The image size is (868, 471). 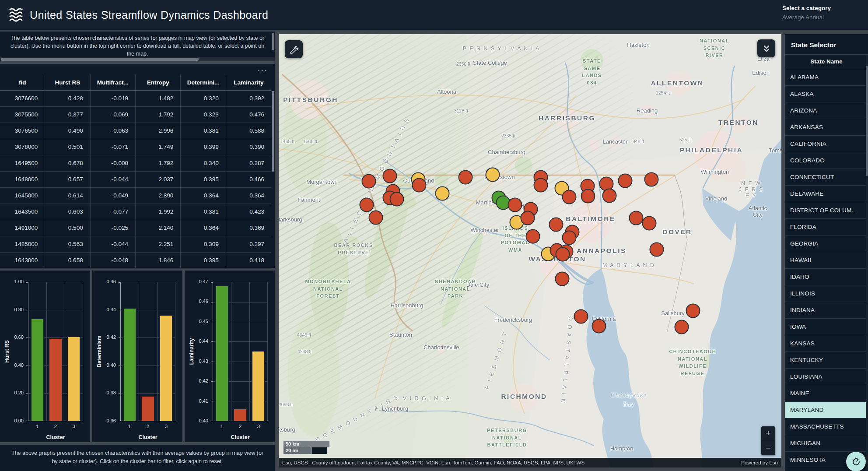 What do you see at coordinates (203, 115) in the screenshot?
I see `table-cell-r1-c4: 0.323` at bounding box center [203, 115].